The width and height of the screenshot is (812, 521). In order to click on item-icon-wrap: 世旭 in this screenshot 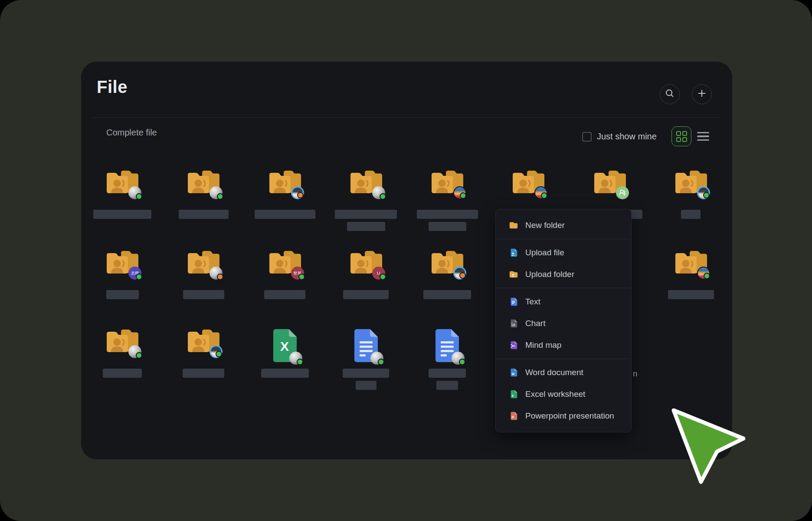, I will do `click(285, 269)`.